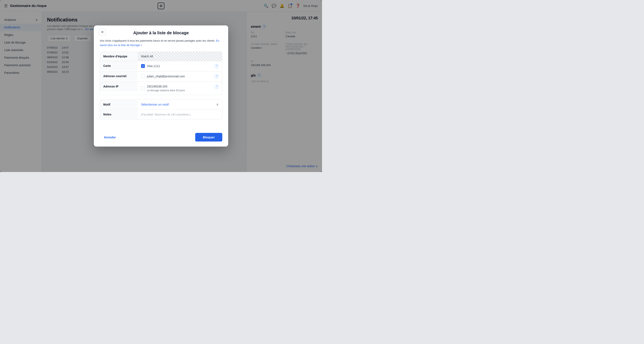  Describe the element at coordinates (180, 57) in the screenshot. I see `membre-equipe-value: Match All` at that location.